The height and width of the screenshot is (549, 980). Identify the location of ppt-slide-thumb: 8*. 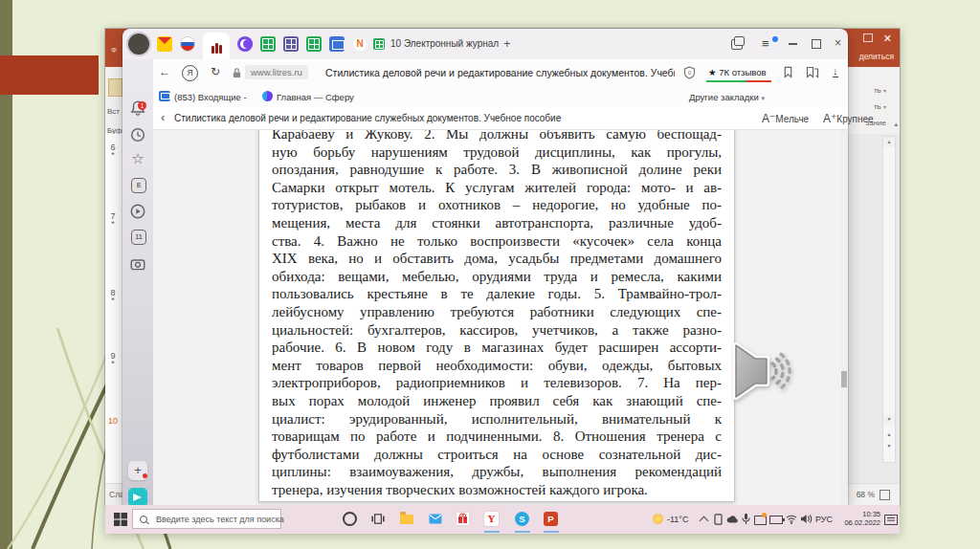
(113, 296).